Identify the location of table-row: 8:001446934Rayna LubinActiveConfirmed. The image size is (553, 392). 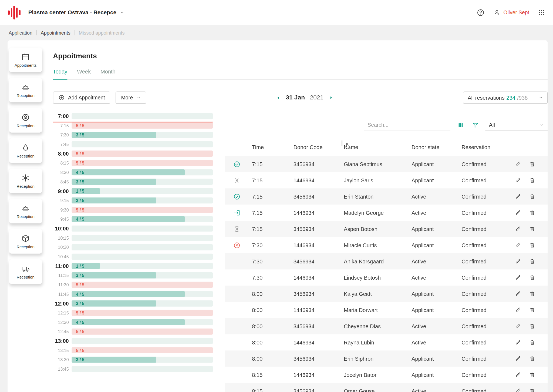
(386, 342).